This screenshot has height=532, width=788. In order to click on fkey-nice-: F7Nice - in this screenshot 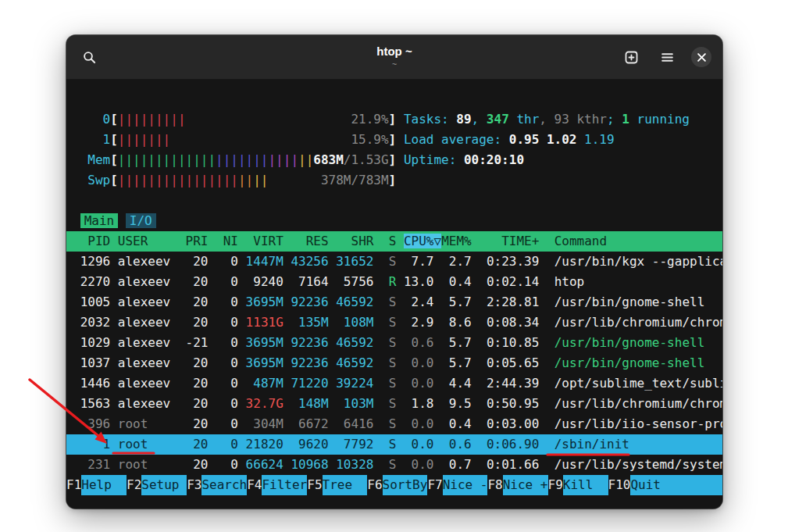, I will do `click(458, 485)`.